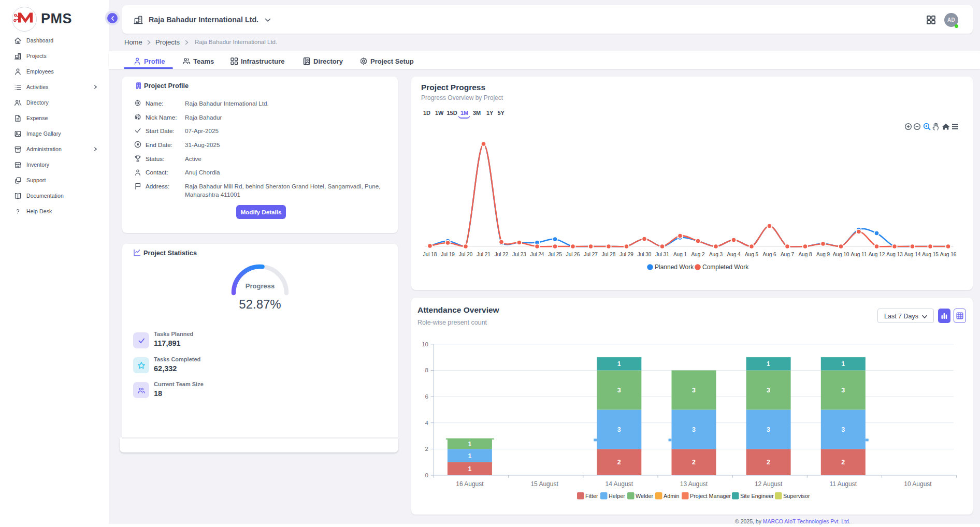 The width and height of the screenshot is (980, 527). I want to click on svg-text: Jul 29, so click(627, 255).